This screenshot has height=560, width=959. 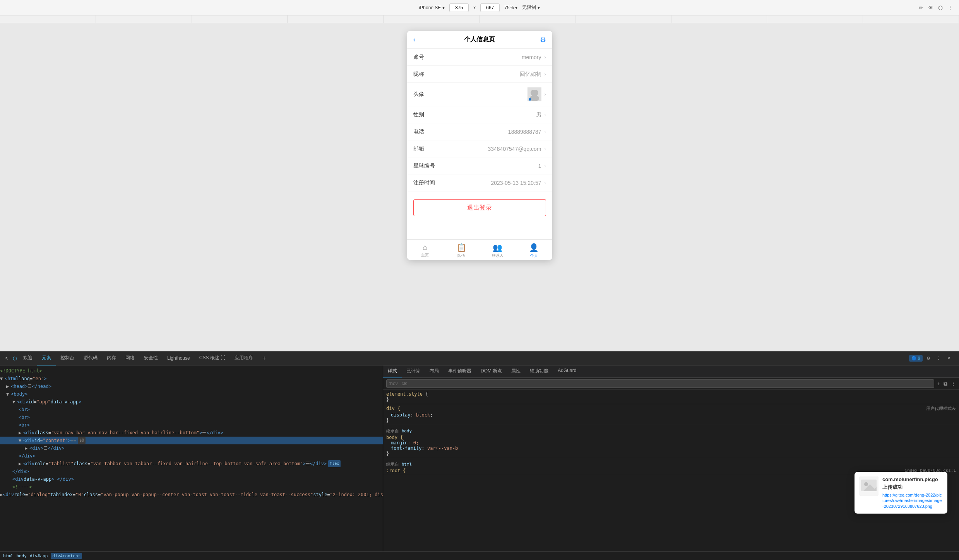 I want to click on tab-team: 📋 队伍, so click(x=461, y=251).